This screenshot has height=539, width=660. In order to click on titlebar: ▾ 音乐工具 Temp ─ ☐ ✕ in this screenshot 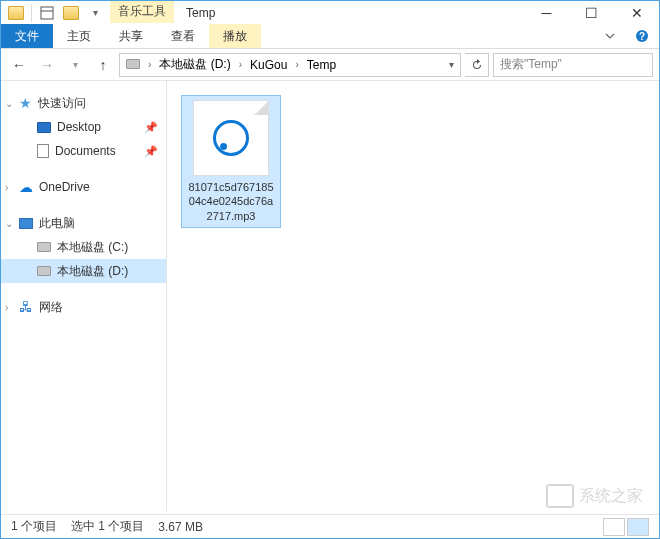, I will do `click(330, 12)`.